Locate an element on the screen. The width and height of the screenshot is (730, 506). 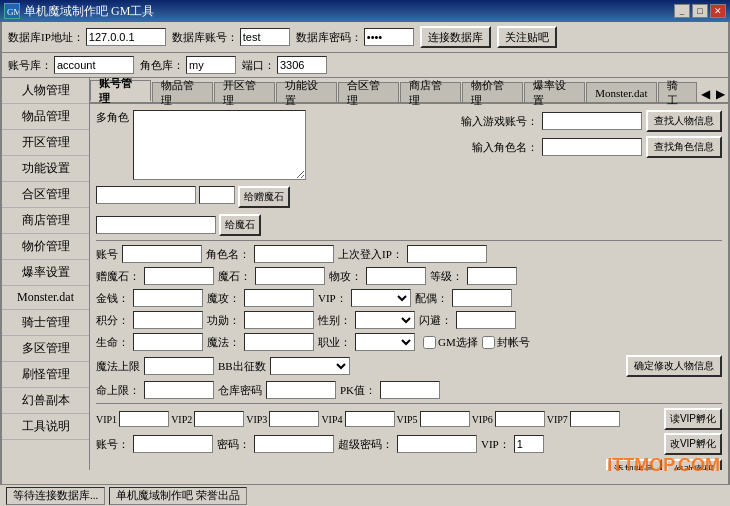
nav-fantasy-beast: 幻兽副本 is located at coordinates (46, 401).